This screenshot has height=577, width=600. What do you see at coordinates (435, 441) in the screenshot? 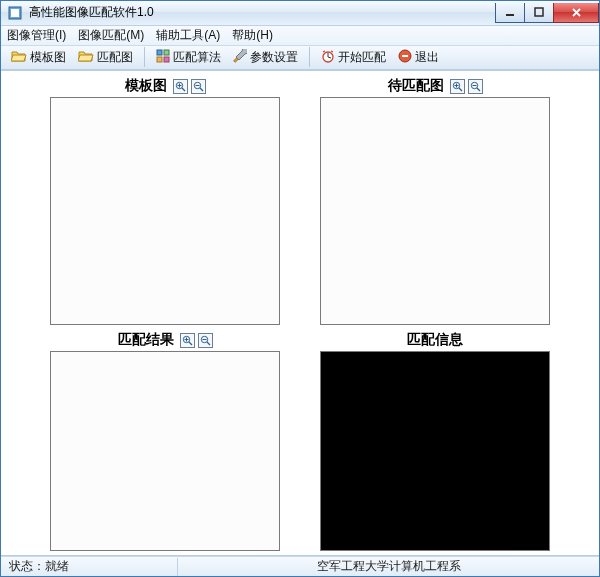
I see `pane-info: 匹配信息` at bounding box center [435, 441].